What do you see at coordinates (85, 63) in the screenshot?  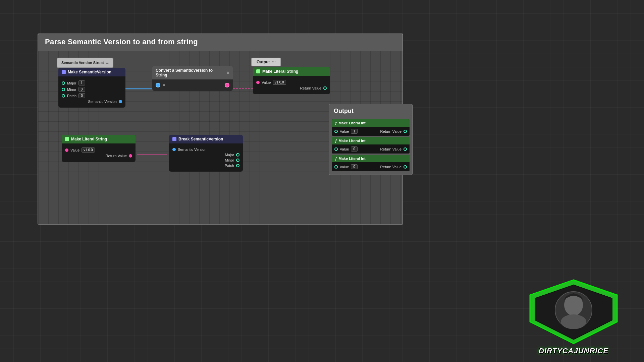 I see `struct-label-node: Semantic Version Struct ≡` at bounding box center [85, 63].